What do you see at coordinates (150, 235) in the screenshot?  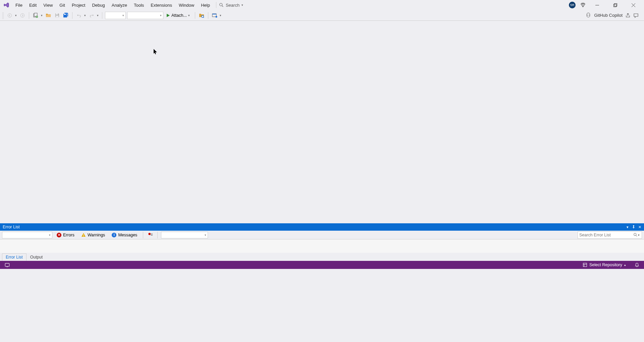 I see `build-intellisense-button` at bounding box center [150, 235].